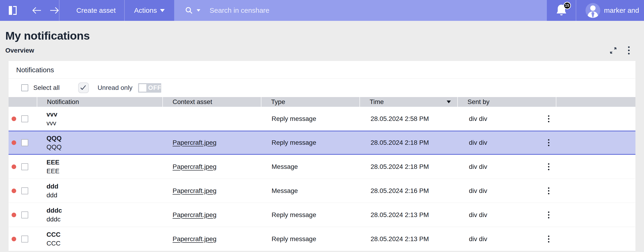 The height and width of the screenshot is (252, 644). I want to click on table-row: EEE EEE Papercraft.jpeg Message 28.05.20…, so click(322, 167).